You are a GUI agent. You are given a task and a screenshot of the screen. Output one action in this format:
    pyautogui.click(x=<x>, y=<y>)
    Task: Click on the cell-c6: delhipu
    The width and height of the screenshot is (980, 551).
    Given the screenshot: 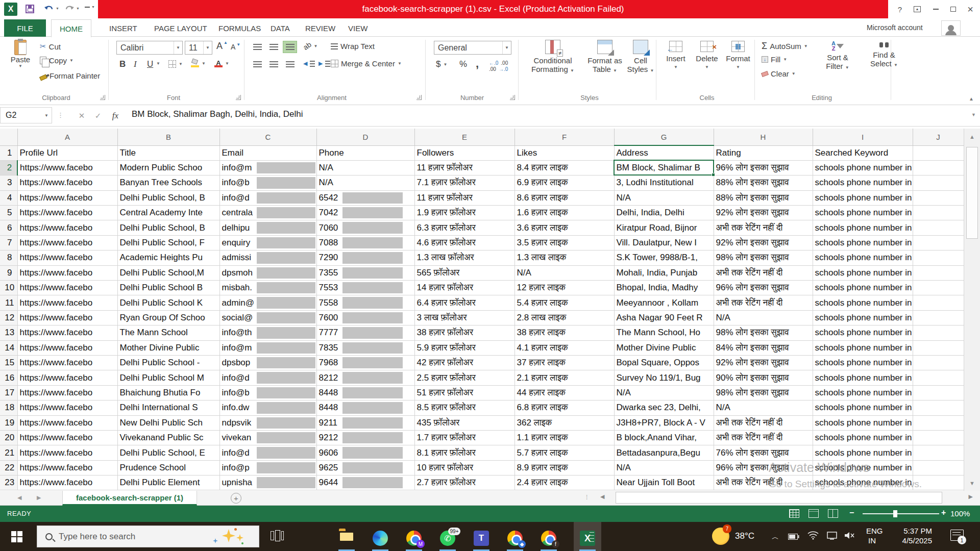 What is the action you would take?
    pyautogui.click(x=268, y=228)
    